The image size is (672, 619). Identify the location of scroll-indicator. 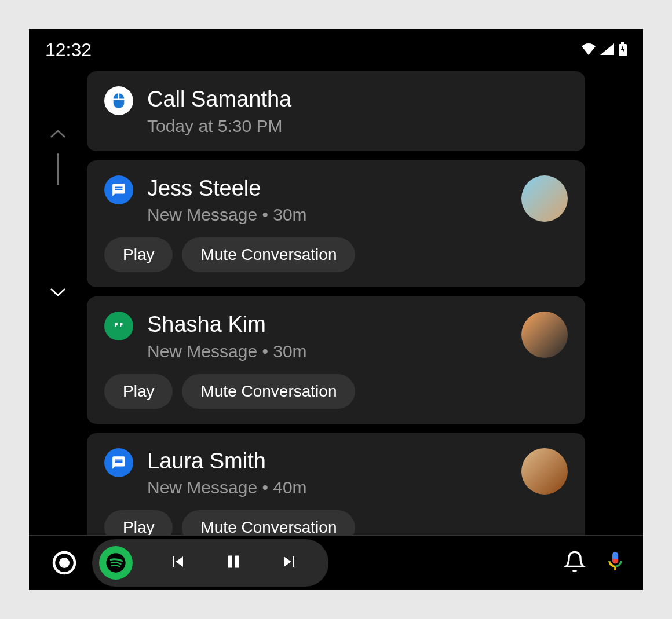
(58, 307).